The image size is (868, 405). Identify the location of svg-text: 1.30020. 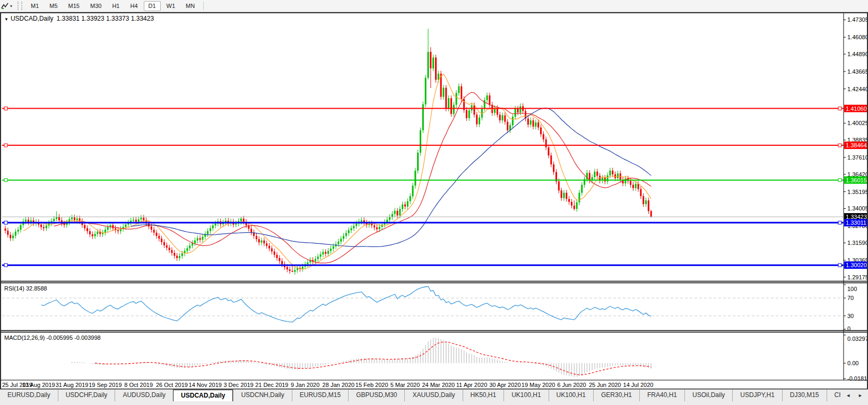
(856, 265).